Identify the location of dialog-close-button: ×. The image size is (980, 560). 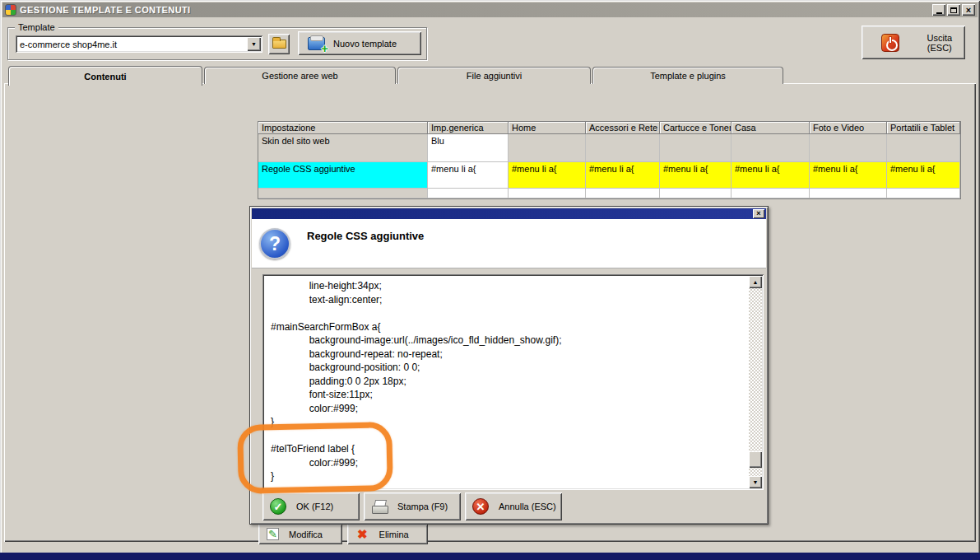
(759, 214).